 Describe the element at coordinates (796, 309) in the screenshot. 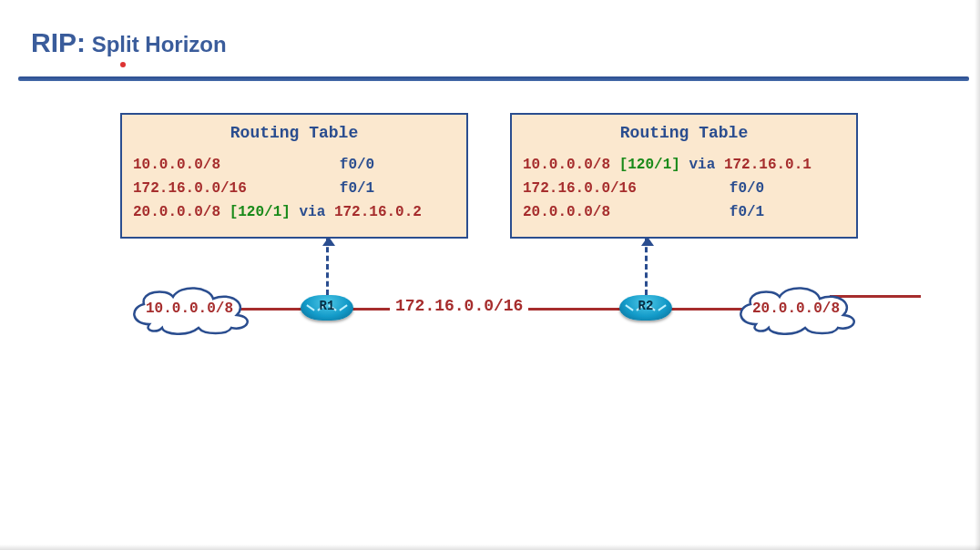

I see `cloud-label: 20.0.0.0/8` at that location.